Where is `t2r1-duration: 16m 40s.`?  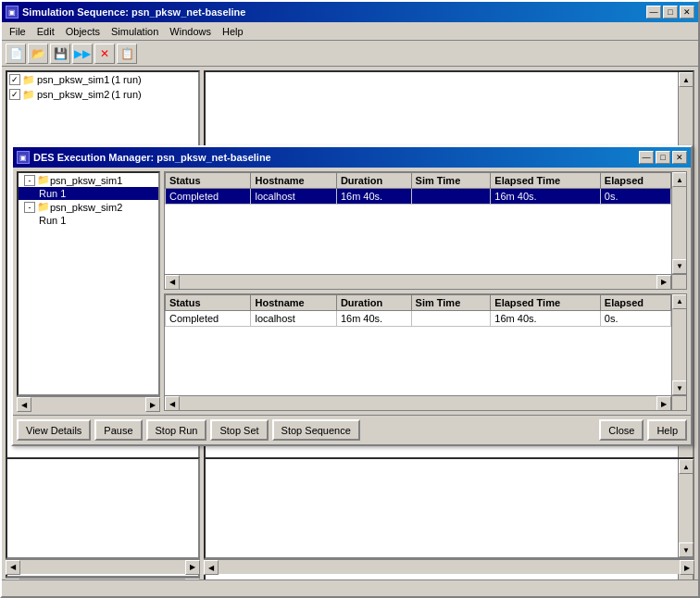
t2r1-duration: 16m 40s. is located at coordinates (374, 318).